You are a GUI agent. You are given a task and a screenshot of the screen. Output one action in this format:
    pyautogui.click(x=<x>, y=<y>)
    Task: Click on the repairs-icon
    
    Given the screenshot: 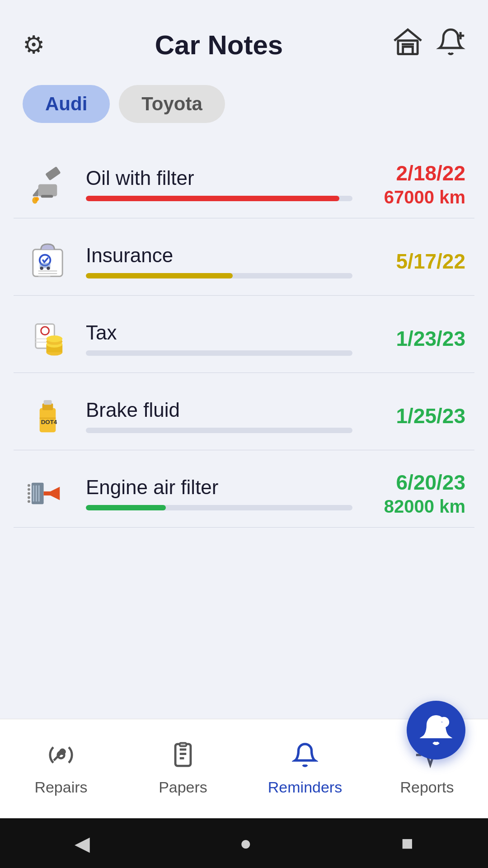 What is the action you would take?
    pyautogui.click(x=61, y=758)
    